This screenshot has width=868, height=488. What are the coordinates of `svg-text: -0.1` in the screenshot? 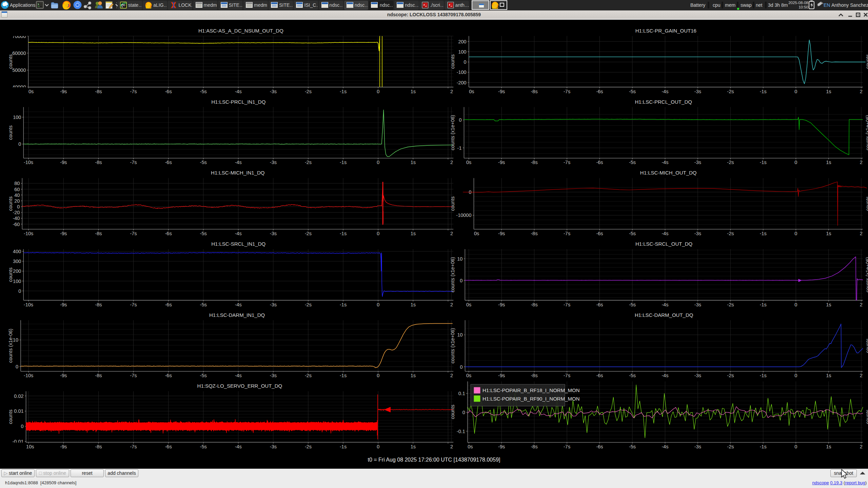 It's located at (461, 431).